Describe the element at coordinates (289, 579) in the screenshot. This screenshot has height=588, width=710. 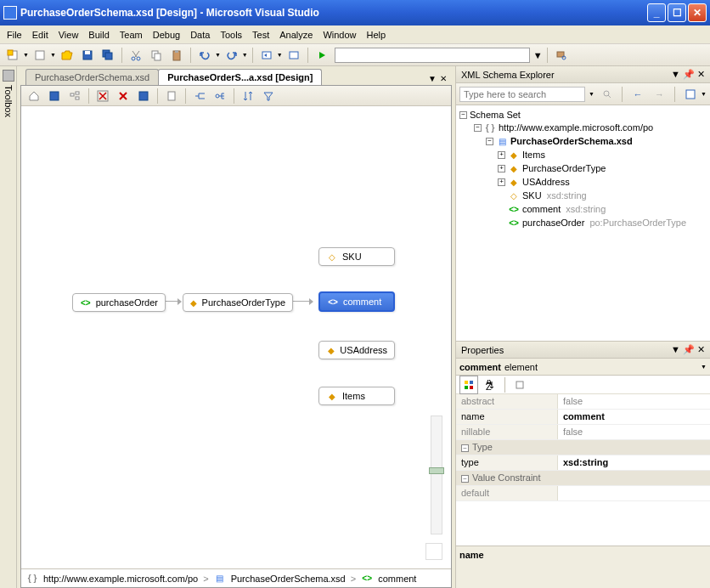
I see `breadcrumb-file: PurchaseOrderSchema.xsd` at that location.